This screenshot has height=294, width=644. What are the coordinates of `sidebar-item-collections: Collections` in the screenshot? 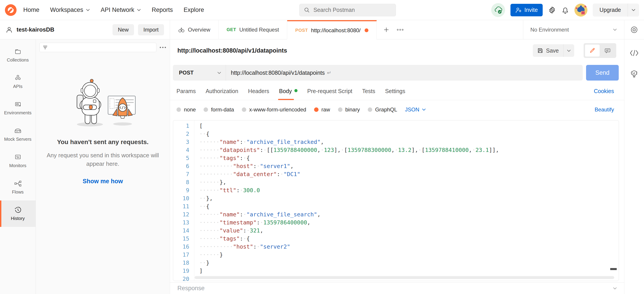 It's located at (18, 55).